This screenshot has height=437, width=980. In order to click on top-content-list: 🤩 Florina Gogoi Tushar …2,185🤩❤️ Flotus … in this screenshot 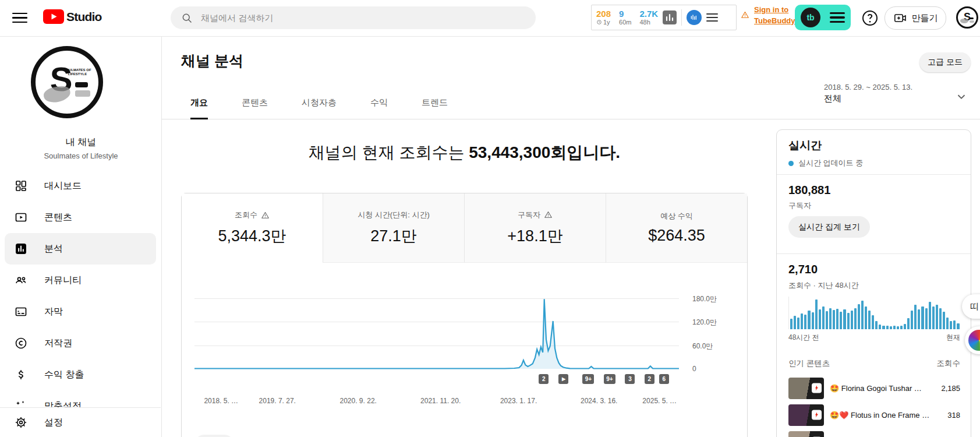, I will do `click(875, 406)`.